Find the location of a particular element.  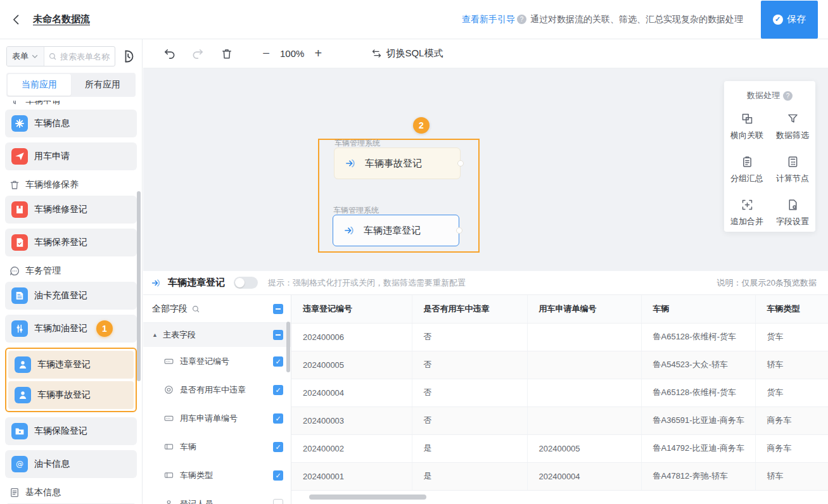

table-cell: 是 is located at coordinates (469, 448).